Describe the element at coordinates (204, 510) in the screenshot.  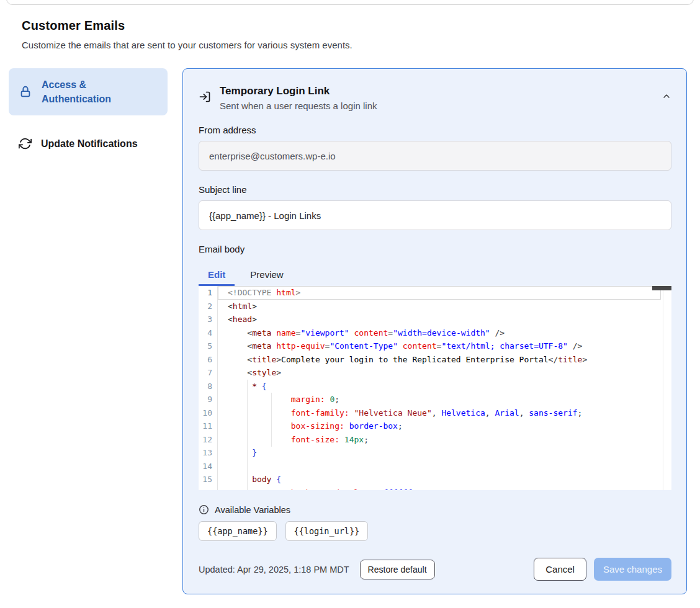
I see `info-icon` at that location.